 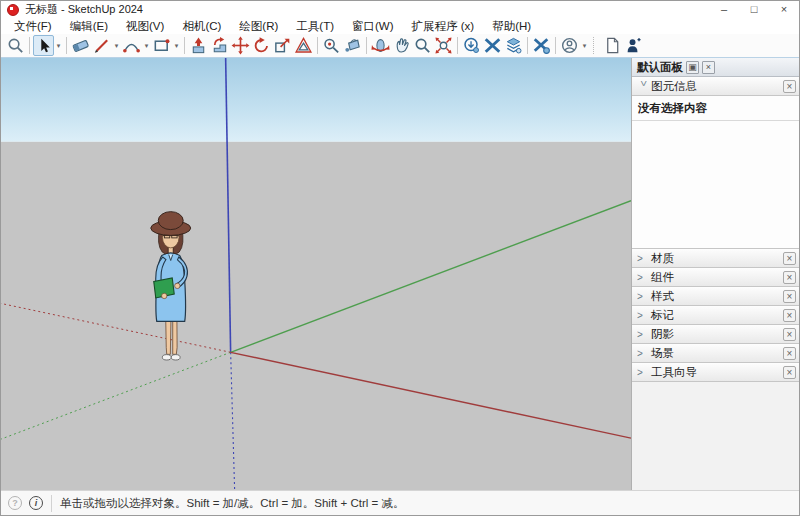 What do you see at coordinates (400, 26) in the screenshot?
I see `menu-bar: 文件(F) 编辑(E) 视图(V) 相机(C) 绘图(R) 工具(T) 窗口(W…` at bounding box center [400, 26].